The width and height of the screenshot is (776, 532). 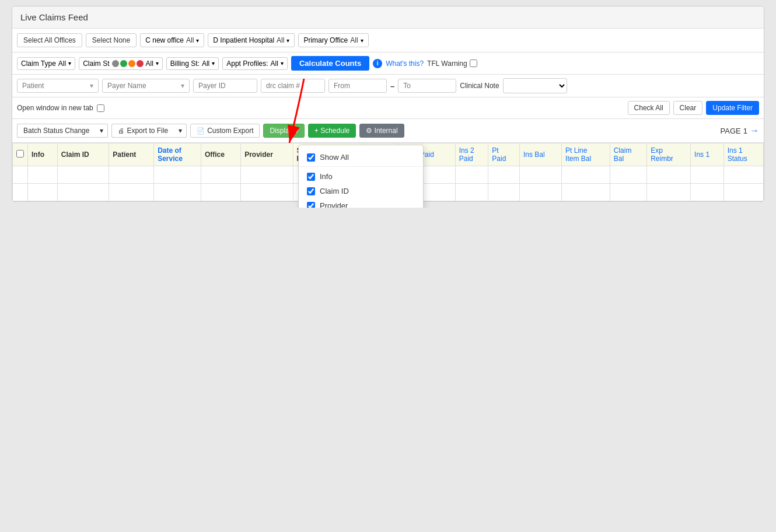 What do you see at coordinates (730, 131) in the screenshot?
I see `page-label: PAGE` at bounding box center [730, 131].